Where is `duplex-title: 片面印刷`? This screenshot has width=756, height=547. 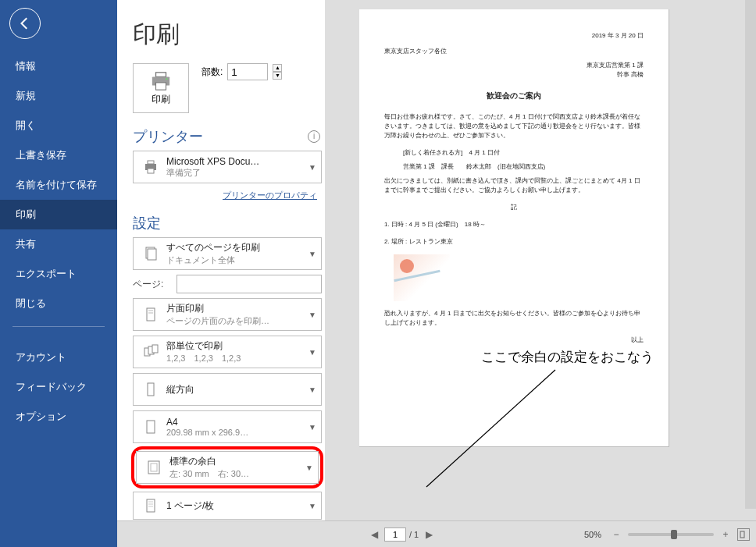 duplex-title: 片面印刷 is located at coordinates (237, 309).